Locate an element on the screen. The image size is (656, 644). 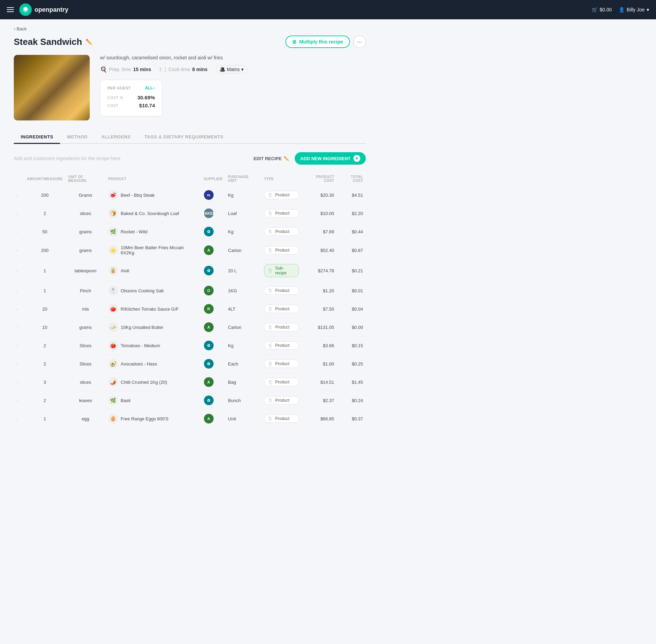
recipe-body: w/ sourdough, caramelised onion, rocket … is located at coordinates (190, 88).